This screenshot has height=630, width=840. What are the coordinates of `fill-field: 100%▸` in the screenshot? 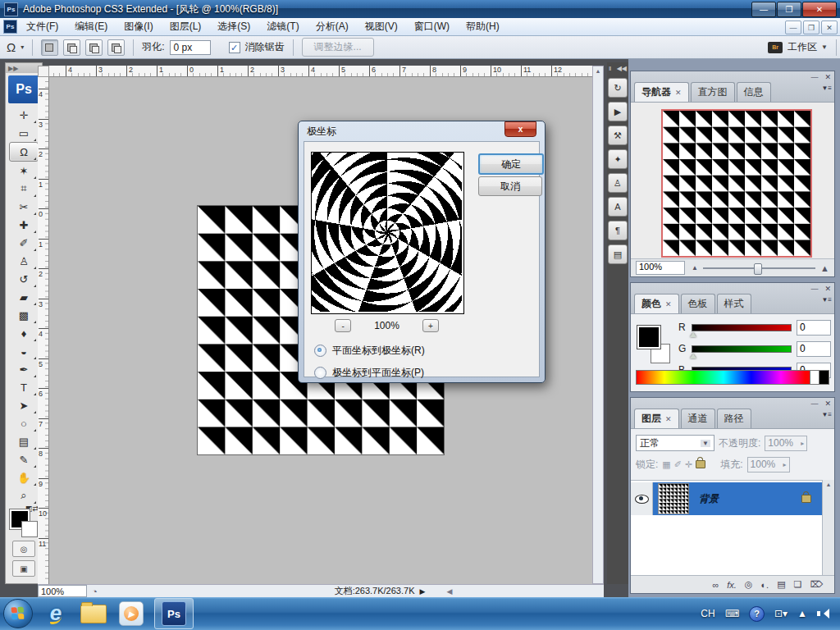 It's located at (769, 464).